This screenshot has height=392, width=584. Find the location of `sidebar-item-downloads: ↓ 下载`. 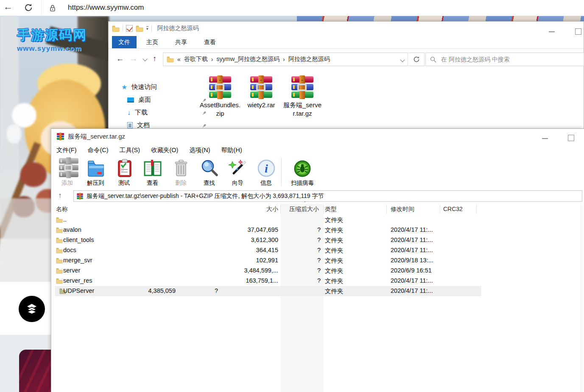

sidebar-item-downloads: ↓ 下载 is located at coordinates (165, 113).